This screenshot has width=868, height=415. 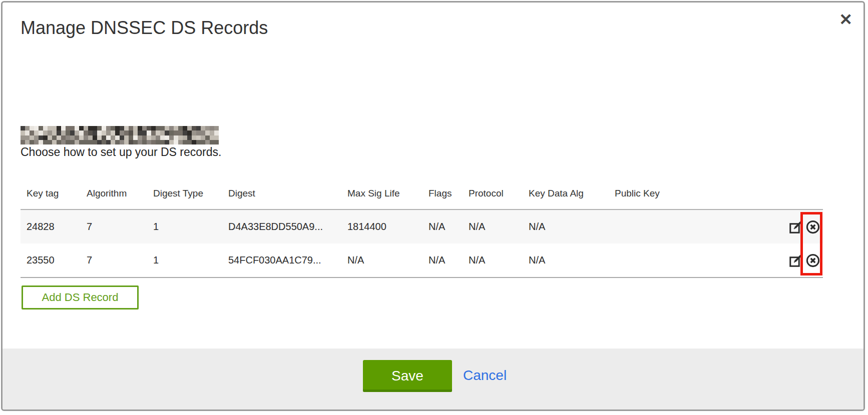 What do you see at coordinates (382, 194) in the screenshot?
I see `col-header-max-sig-life: Max Sig Life` at bounding box center [382, 194].